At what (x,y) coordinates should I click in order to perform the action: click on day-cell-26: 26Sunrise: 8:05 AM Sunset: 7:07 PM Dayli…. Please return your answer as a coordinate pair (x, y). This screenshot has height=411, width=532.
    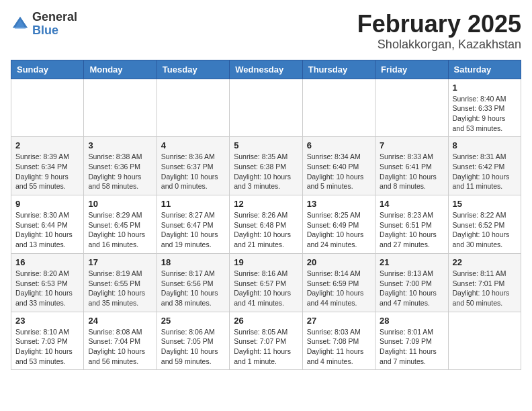
    Looking at the image, I should click on (266, 341).